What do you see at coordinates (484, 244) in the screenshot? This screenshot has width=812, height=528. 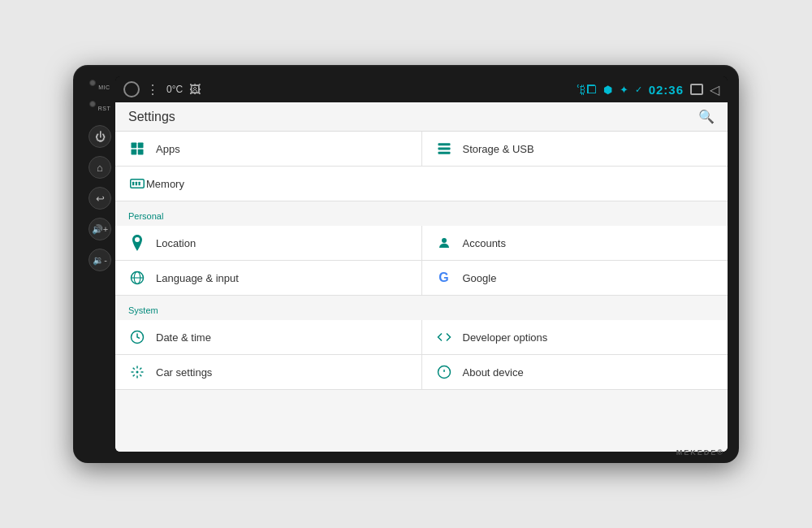 I see `accounts-label: Accounts` at bounding box center [484, 244].